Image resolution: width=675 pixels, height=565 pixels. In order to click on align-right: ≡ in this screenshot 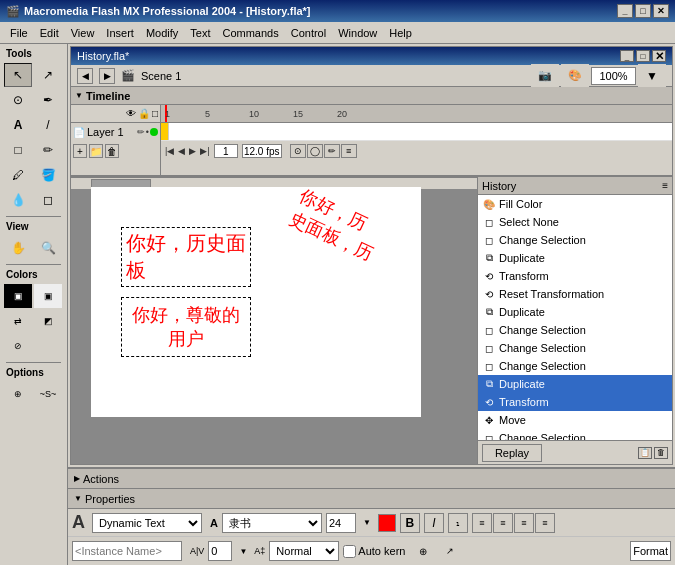, I will do `click(524, 523)`.